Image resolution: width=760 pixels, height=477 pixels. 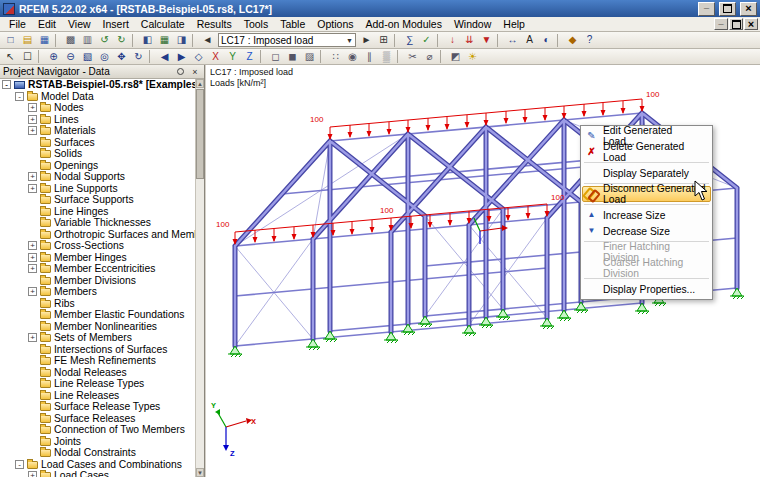 What do you see at coordinates (386, 56) in the screenshot?
I see `background-icon: ▒` at bounding box center [386, 56].